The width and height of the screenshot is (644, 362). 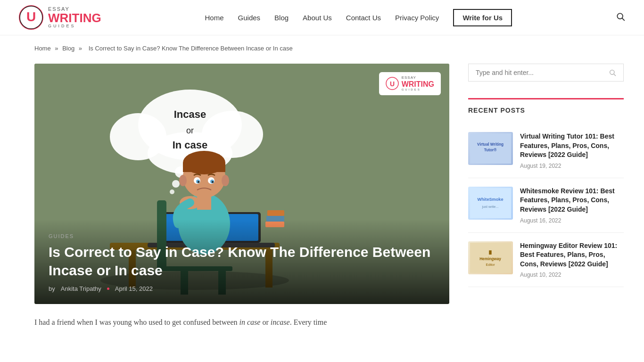 I want to click on recent-post-item: WhiteSmoke just write... Whitesmoke Revi…, so click(x=546, y=206).